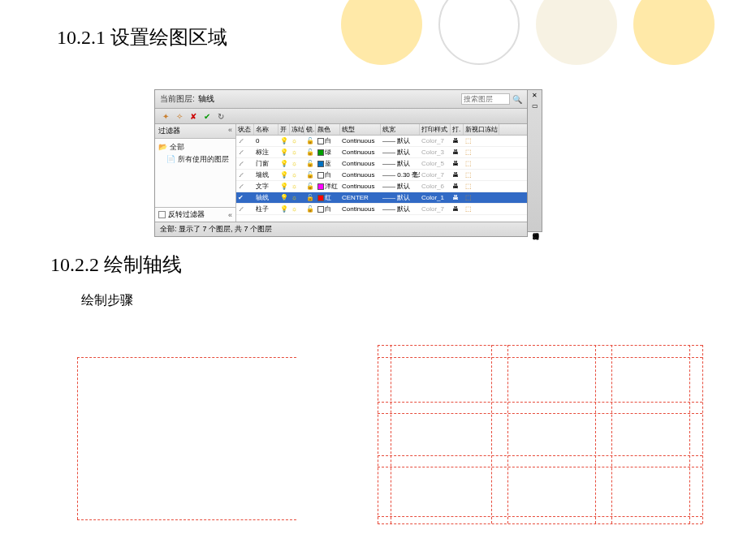 The height and width of the screenshot is (560, 747). Describe the element at coordinates (382, 153) in the screenshot. I see `layer-row: ⟋标注💡☼🔓绿Continuous—— 默认Color_3🖶⬚` at that location.